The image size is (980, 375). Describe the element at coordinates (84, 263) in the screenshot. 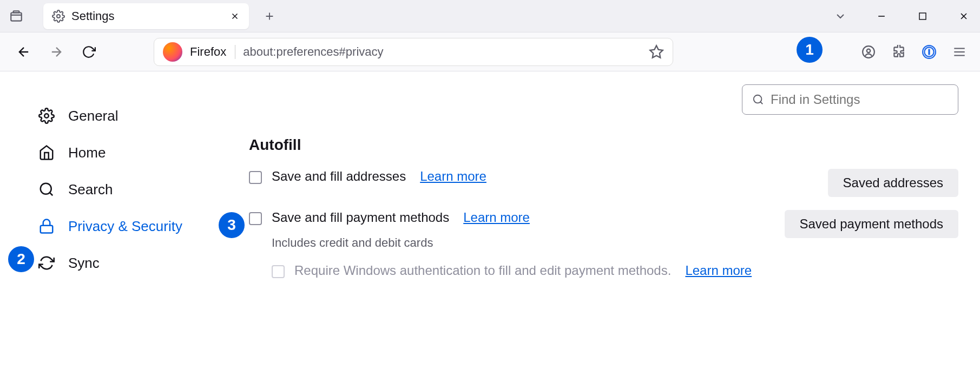

I see `sidebar-item-label: Sync` at that location.